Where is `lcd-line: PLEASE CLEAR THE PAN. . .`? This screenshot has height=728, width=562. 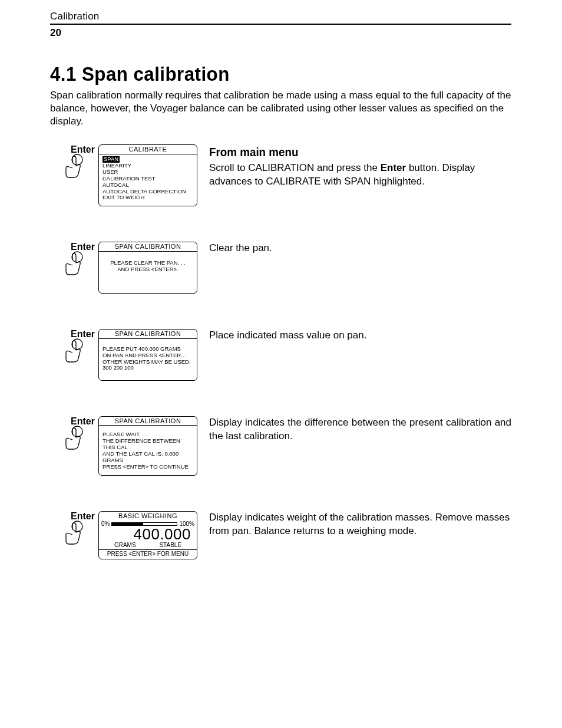
lcd-line: PLEASE CLEAR THE PAN. . . is located at coordinates (147, 263).